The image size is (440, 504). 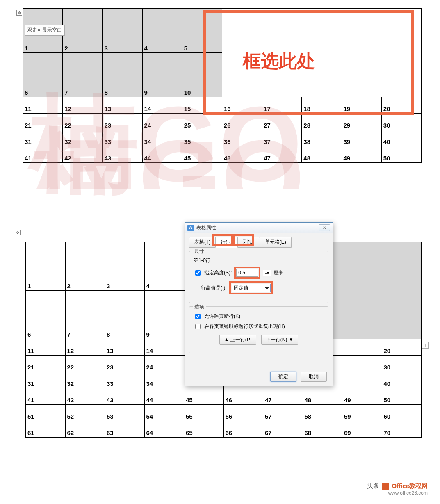 I want to click on cancel-button: 取消, so click(x=314, y=376).